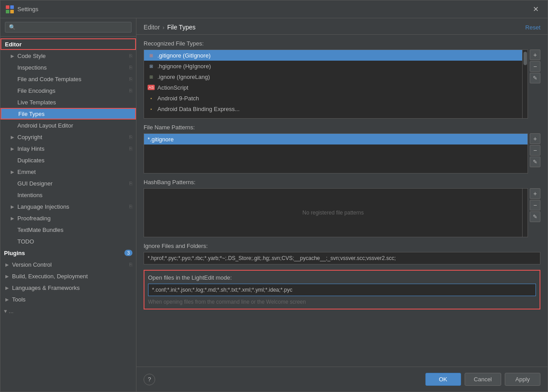  Describe the element at coordinates (536, 9) in the screenshot. I see `close-button: ✕` at that location.